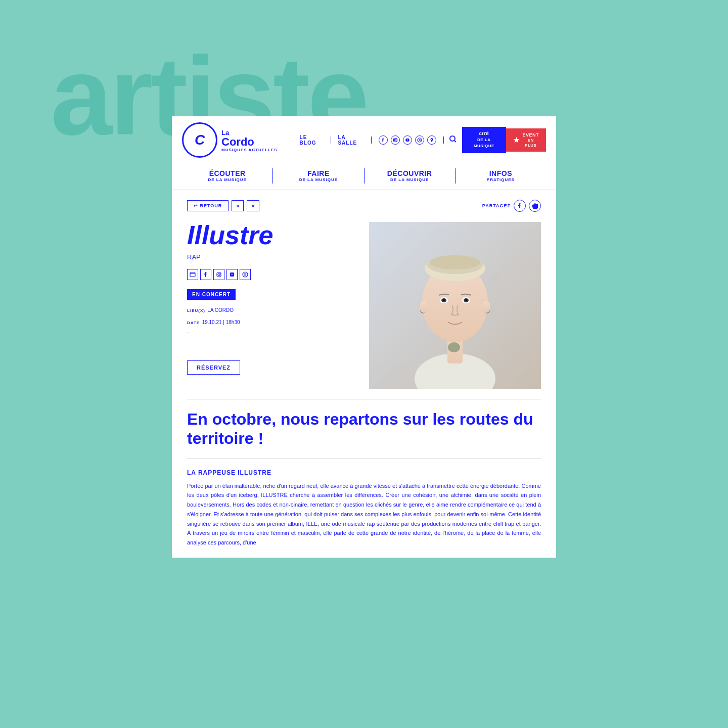 The image size is (728, 728). What do you see at coordinates (228, 176) in the screenshot?
I see `nav-ecouter: ÉCOUTER DE LA MUSIQUE` at bounding box center [228, 176].